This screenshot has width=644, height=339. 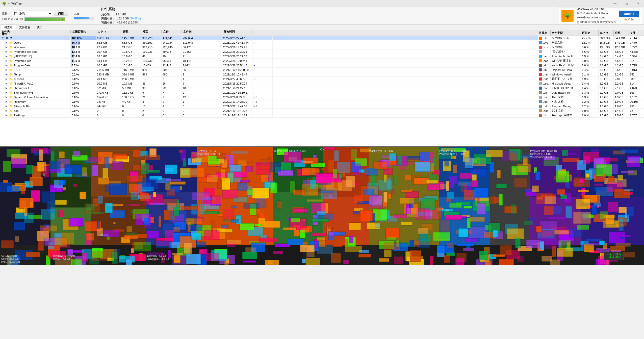 I want to click on ext-row: .exe 应用程序 8.6 % 13.1 GB 12.6 GB 8,722, so click(x=591, y=47).